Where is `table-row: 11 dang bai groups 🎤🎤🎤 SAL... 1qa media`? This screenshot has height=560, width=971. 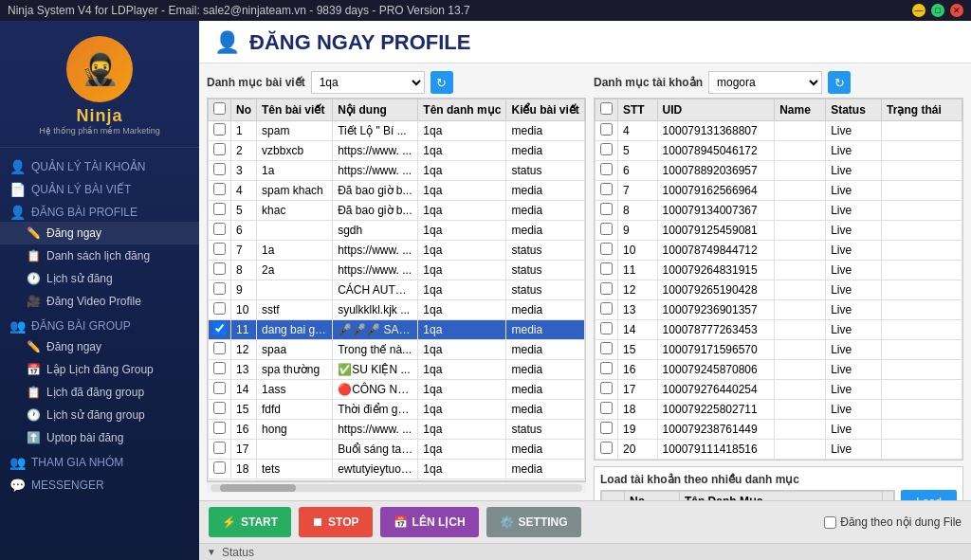
table-row: 11 dang bai groups 🎤🎤🎤 SAL... 1qa media is located at coordinates (396, 330).